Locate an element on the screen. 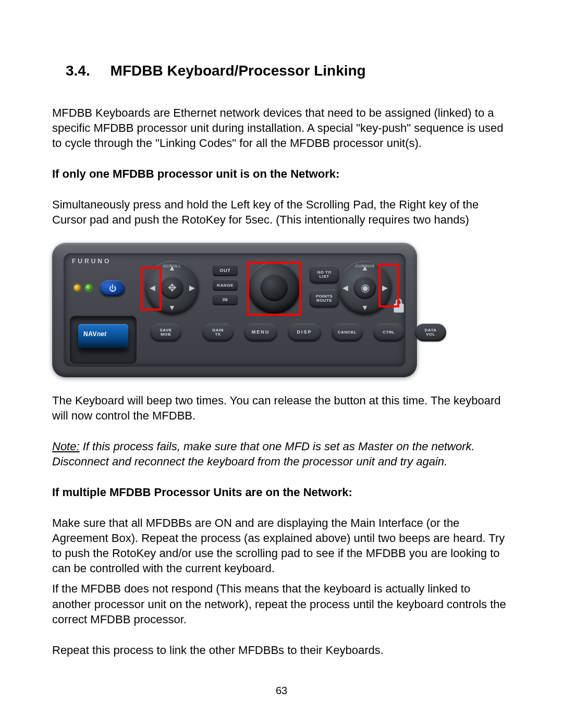 This screenshot has width=563, height=728. ctrl-button: CTRL is located at coordinates (389, 332).